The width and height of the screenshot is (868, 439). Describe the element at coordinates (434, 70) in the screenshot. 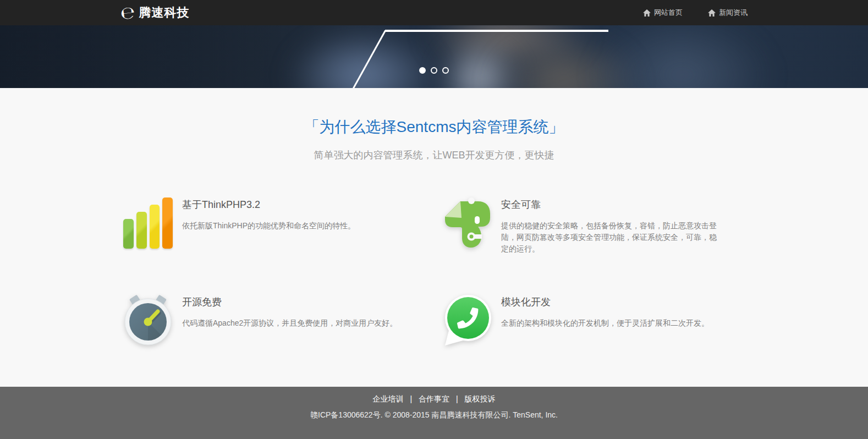

I see `carousel-dots` at that location.